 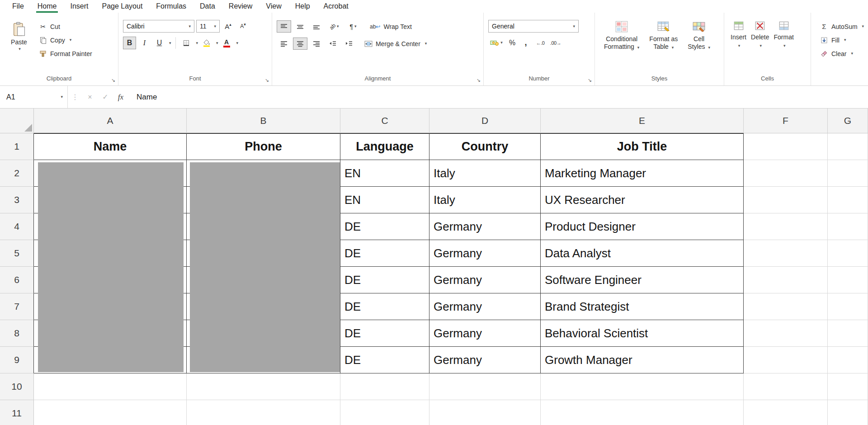 I want to click on cell-E2: Marketing Manager, so click(x=642, y=174).